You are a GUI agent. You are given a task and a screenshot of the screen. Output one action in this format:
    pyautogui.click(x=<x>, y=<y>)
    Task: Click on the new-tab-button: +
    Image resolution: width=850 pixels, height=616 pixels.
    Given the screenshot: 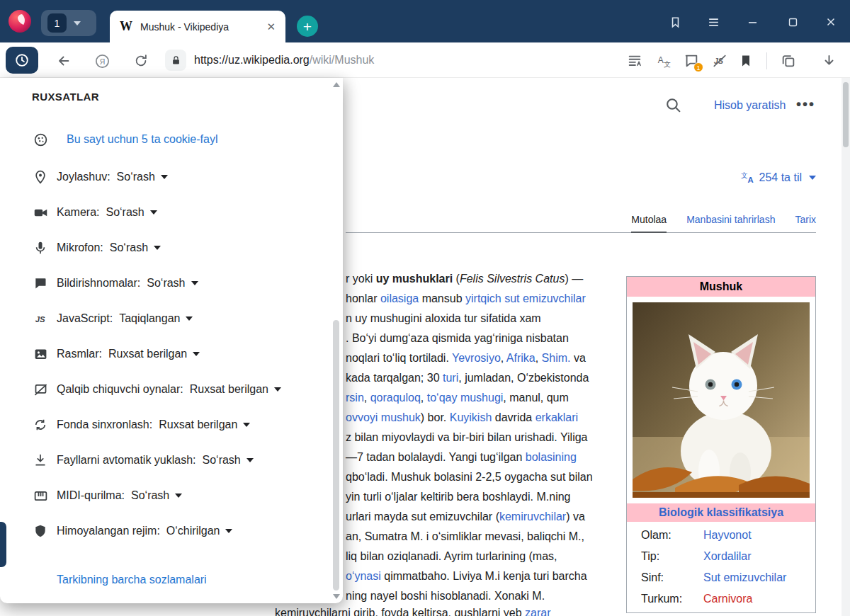 What is the action you would take?
    pyautogui.click(x=307, y=26)
    